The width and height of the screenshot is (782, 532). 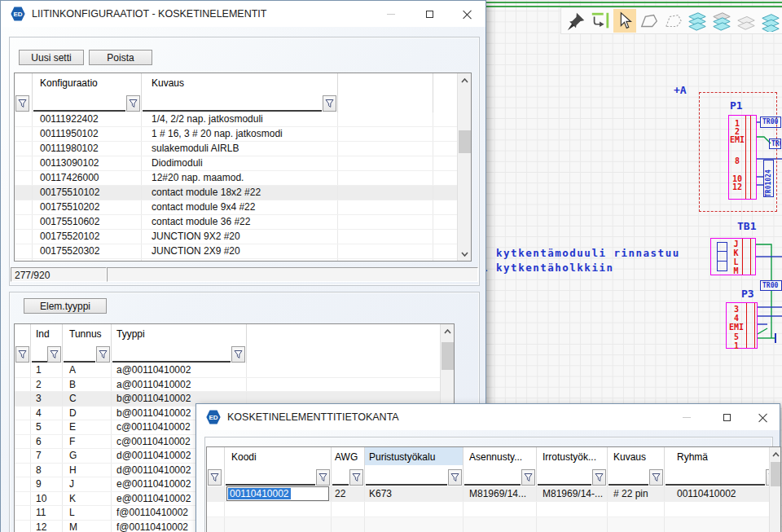 I want to click on column-header-konfiguraatio: Konfiguraatio, so click(x=87, y=82).